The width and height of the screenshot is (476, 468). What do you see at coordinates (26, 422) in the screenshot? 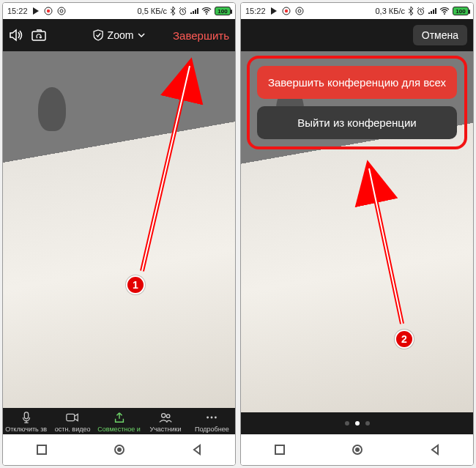
I see `mute-button: Отключить зв` at bounding box center [26, 422].